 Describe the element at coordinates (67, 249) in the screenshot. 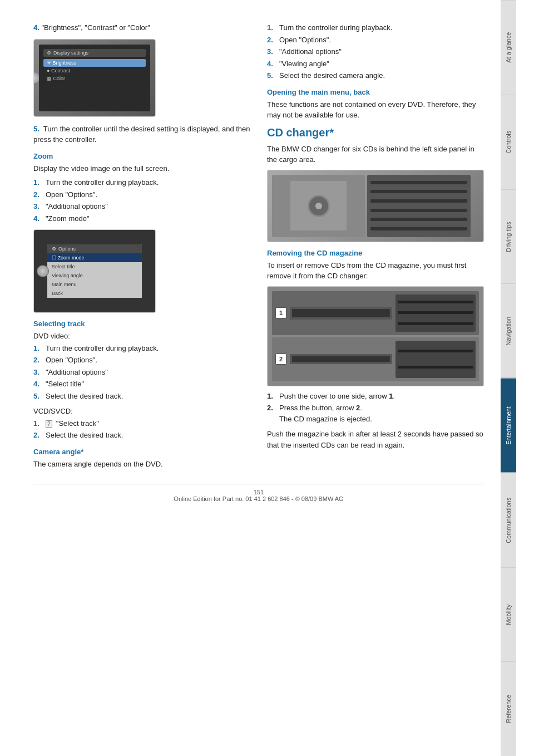

I see `options-title-text: Options` at that location.